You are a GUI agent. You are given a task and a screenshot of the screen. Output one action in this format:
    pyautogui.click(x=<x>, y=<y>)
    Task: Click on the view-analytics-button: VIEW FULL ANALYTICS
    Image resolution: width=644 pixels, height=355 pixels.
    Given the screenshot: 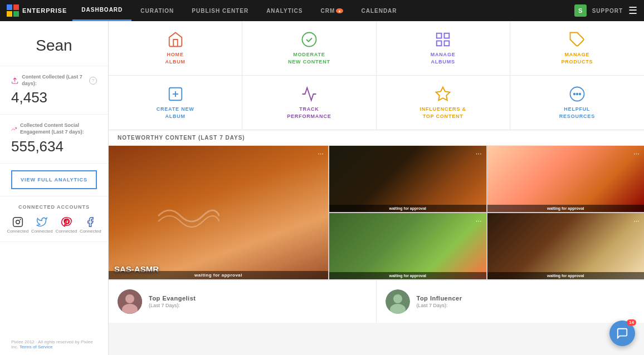 What is the action you would take?
    pyautogui.click(x=54, y=180)
    